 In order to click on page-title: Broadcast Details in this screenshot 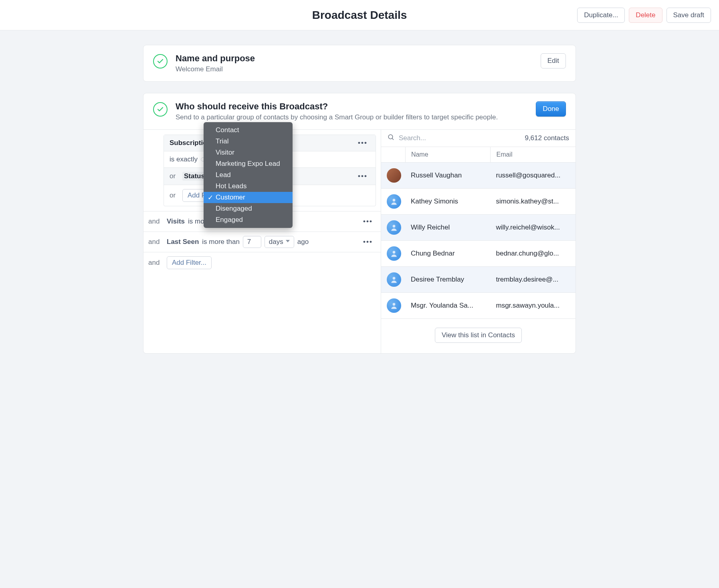, I will do `click(360, 15)`.